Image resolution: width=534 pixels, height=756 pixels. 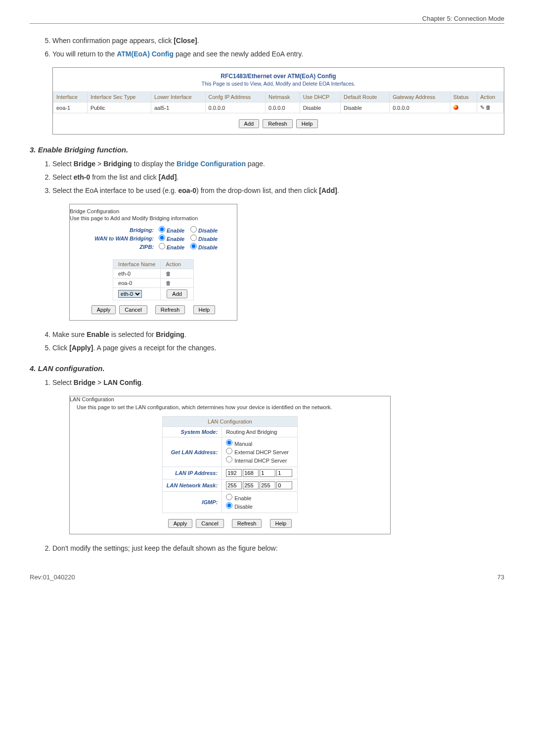 What do you see at coordinates (229, 473) in the screenshot?
I see `lan-row-ip: LAN IP Address:` at bounding box center [229, 473].